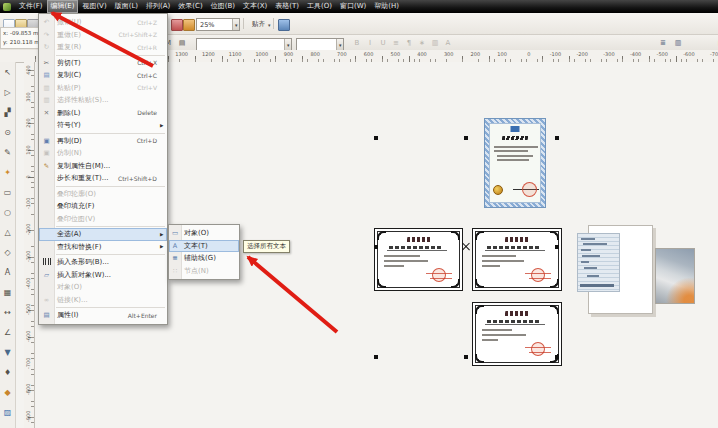  I want to click on menubar-item-8: 表格(T), so click(287, 6).